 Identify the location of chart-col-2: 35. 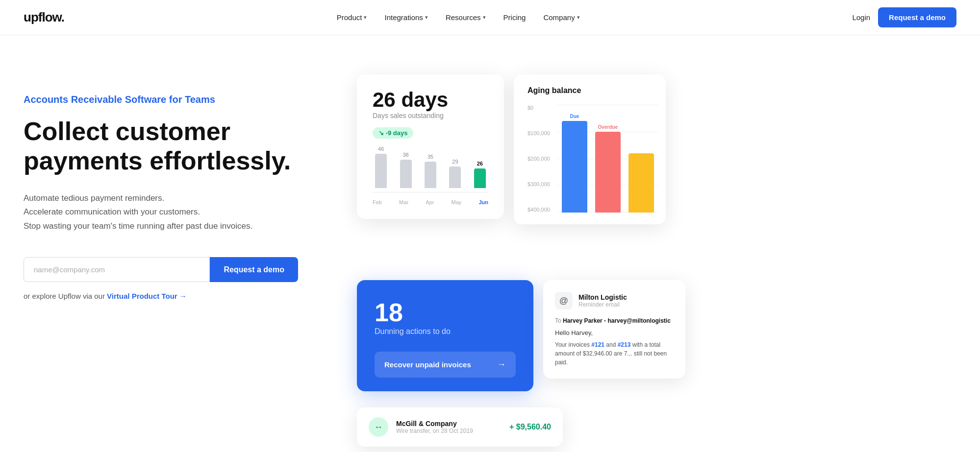
(430, 171).